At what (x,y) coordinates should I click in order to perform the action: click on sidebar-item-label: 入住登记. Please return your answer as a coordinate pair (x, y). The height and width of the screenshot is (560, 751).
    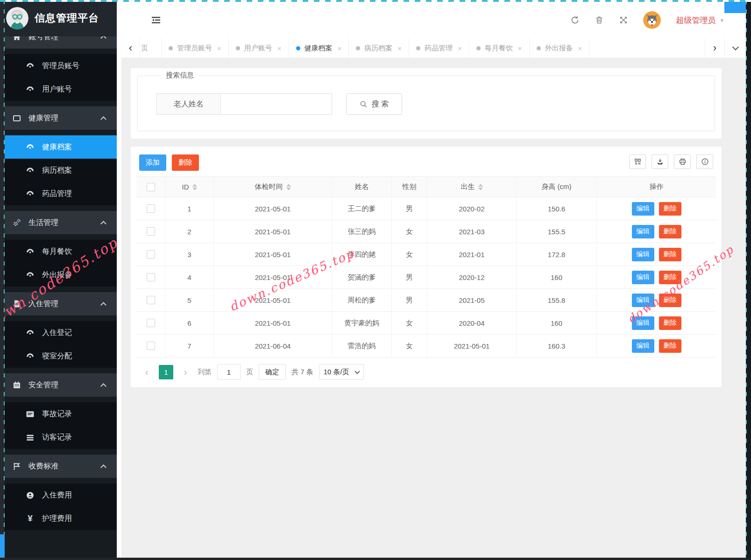
    Looking at the image, I should click on (57, 333).